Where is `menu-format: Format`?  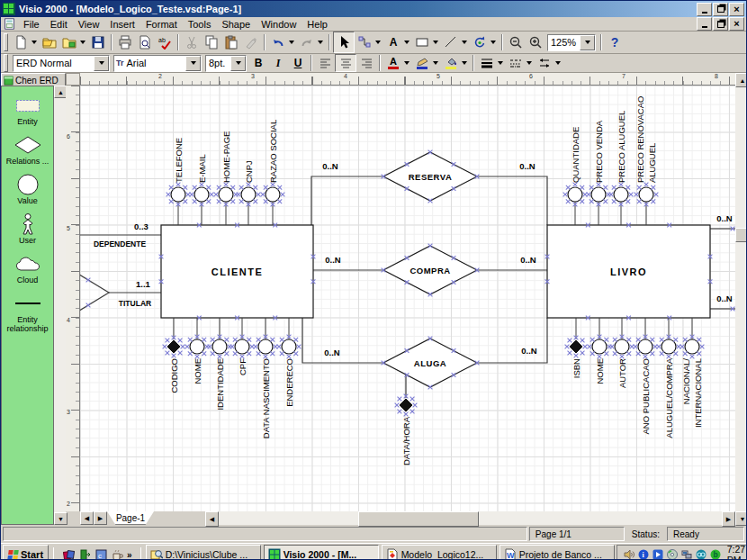
menu-format: Format is located at coordinates (162, 24).